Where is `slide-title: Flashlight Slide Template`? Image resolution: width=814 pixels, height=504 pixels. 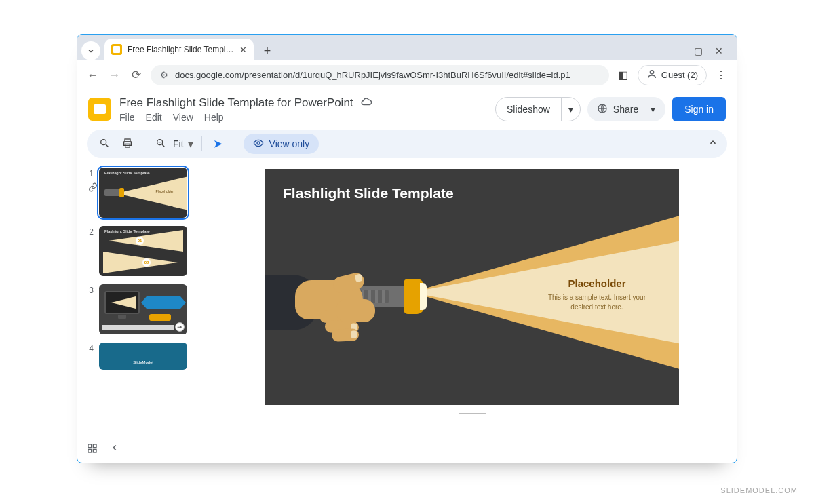
slide-title: Flashlight Slide Template is located at coordinates (368, 193).